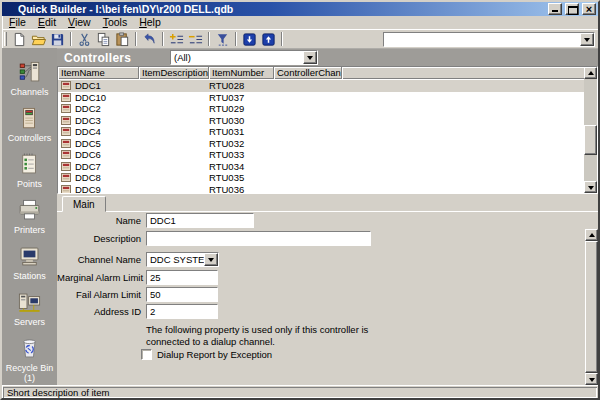 The height and width of the screenshot is (400, 600). Describe the element at coordinates (206, 354) in the screenshot. I see `dialup-checkbox-row: Dialup Report by Exception` at that location.